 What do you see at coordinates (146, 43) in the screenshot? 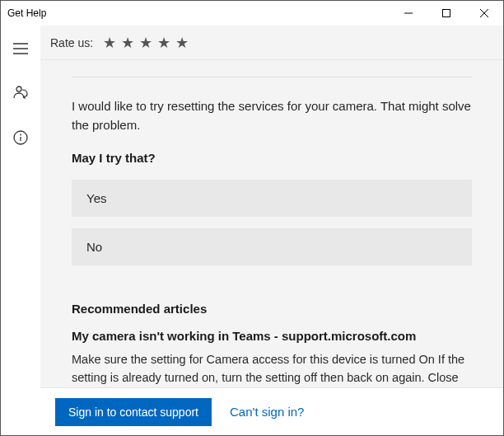
I see `rating-stars: ★ ★ ★ ★ ★` at bounding box center [146, 43].